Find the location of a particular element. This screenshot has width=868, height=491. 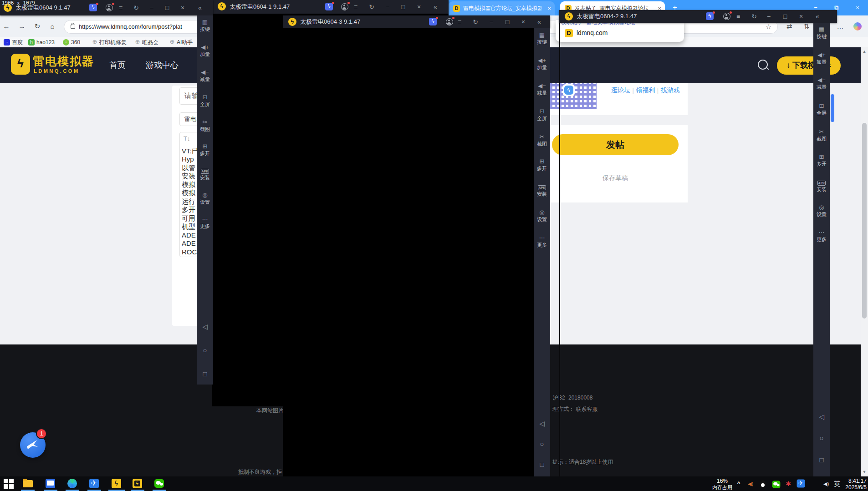

page-scrollbar: ▲ ▼ is located at coordinates (864, 262).